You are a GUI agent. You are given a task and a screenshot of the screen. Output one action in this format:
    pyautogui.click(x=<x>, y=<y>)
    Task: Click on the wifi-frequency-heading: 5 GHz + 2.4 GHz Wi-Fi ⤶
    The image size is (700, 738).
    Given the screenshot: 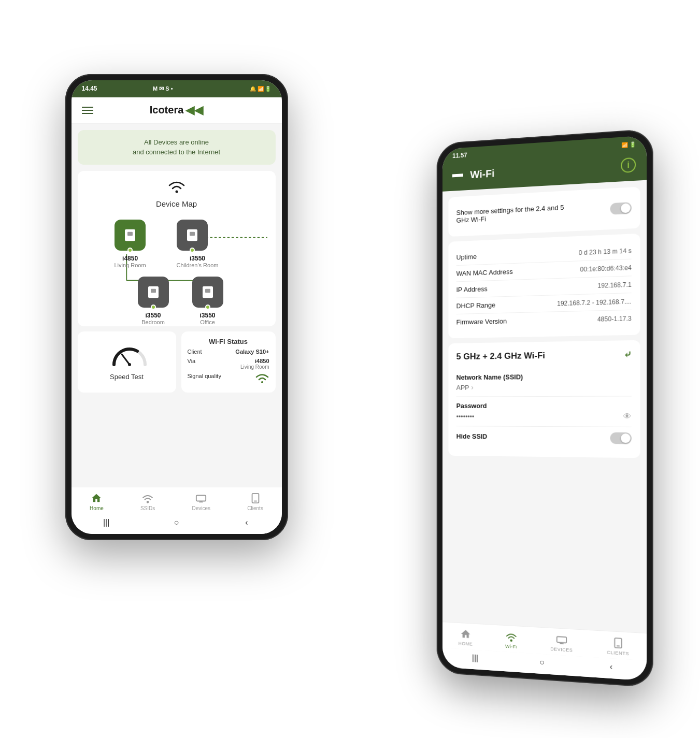 What is the action you would take?
    pyautogui.click(x=544, y=355)
    